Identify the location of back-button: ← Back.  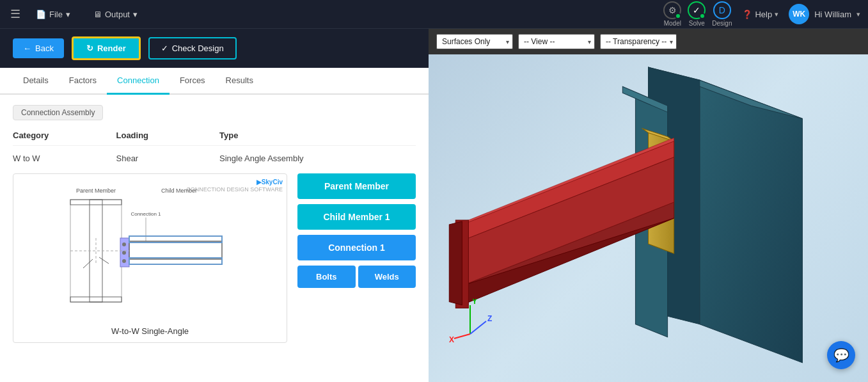
(38, 49).